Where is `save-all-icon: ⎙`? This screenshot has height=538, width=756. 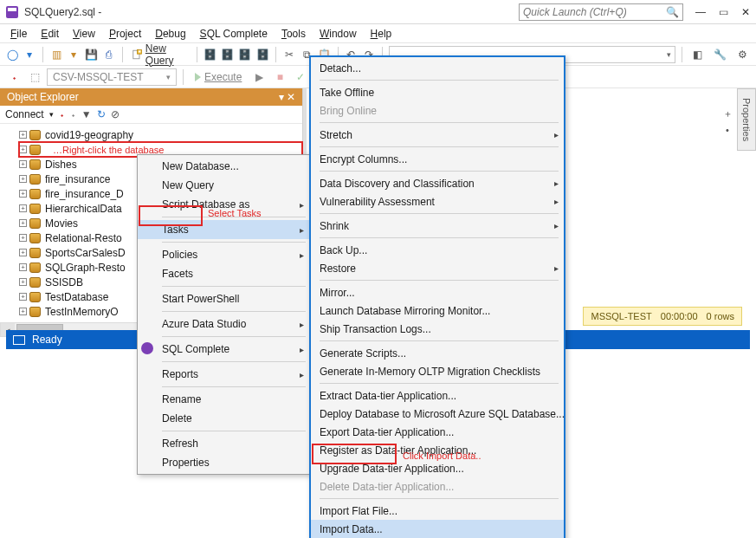
save-all-icon: ⎙ is located at coordinates (109, 55).